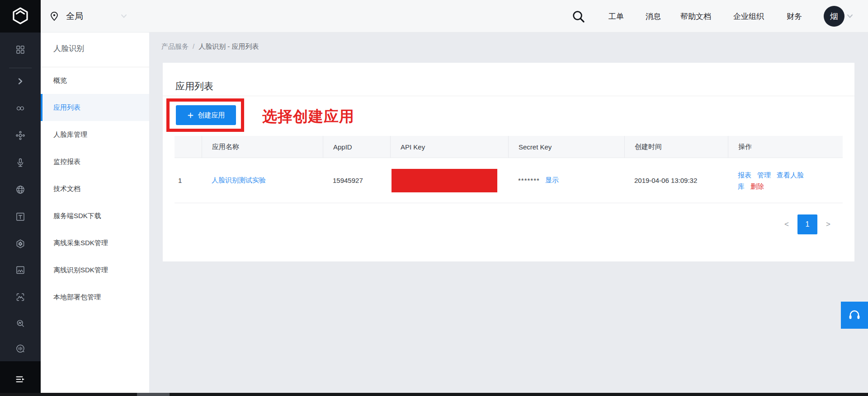  Describe the element at coordinates (69, 49) in the screenshot. I see `sidebar-title: 人脸识别` at that location.